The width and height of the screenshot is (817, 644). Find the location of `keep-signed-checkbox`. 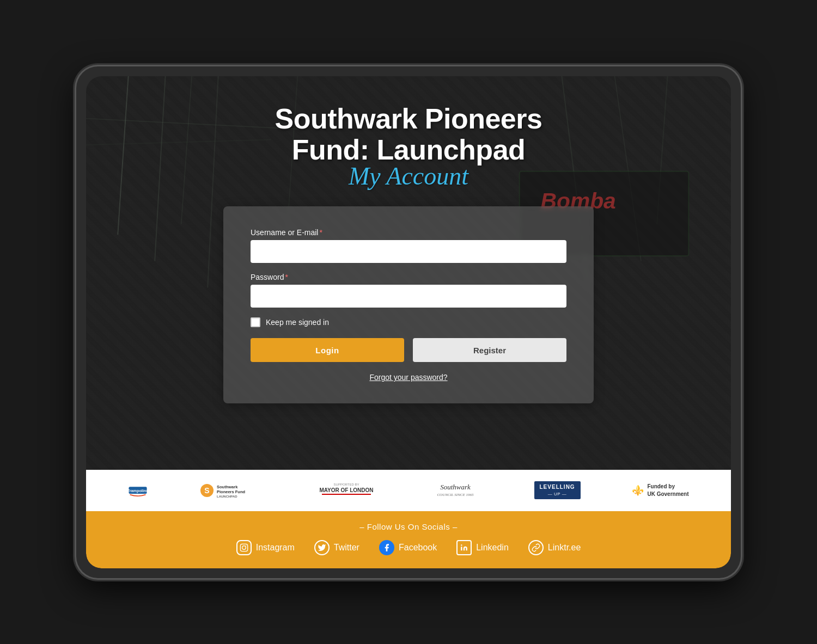

keep-signed-checkbox is located at coordinates (255, 322).